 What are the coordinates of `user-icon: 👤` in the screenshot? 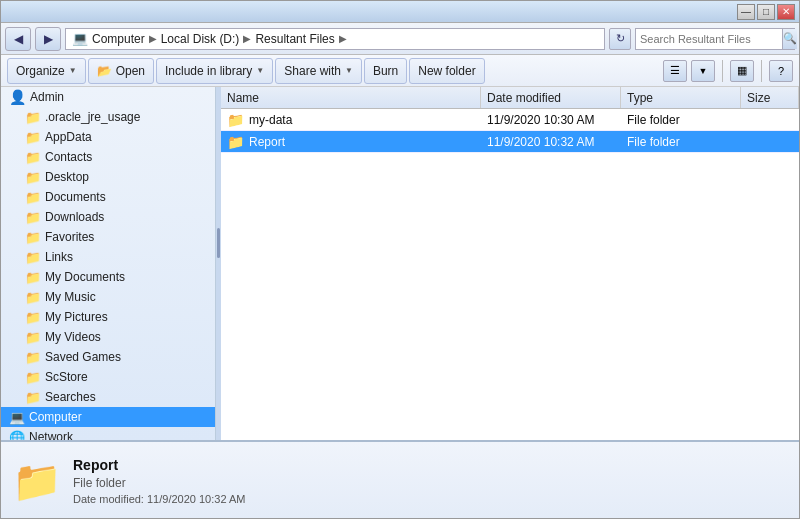 It's located at (18, 97).